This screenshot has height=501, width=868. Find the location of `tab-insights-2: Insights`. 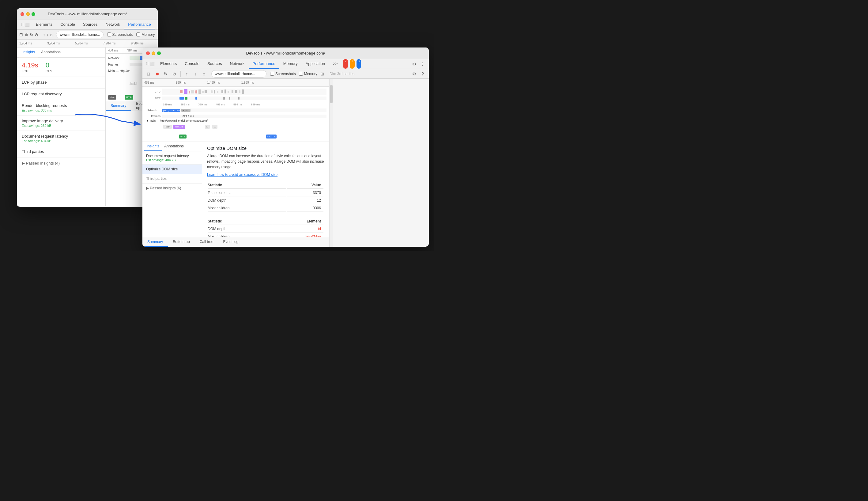

tab-insights-2: Insights is located at coordinates (153, 147).